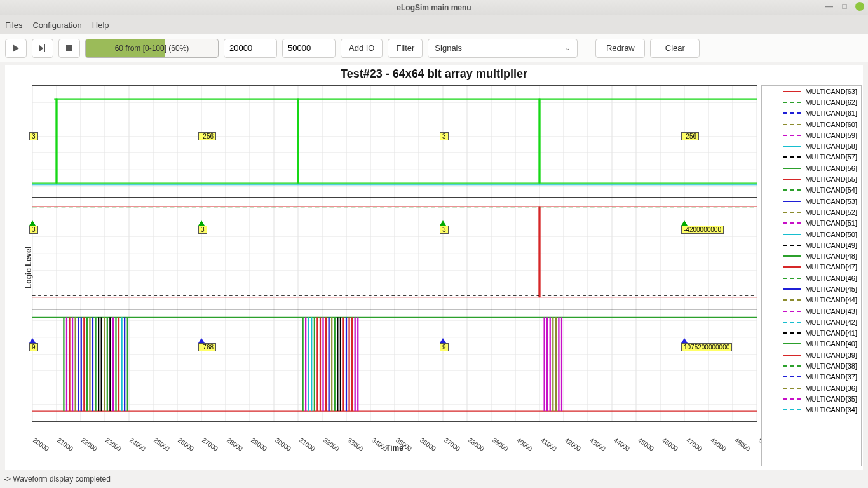  What do you see at coordinates (860, 6) in the screenshot?
I see `close-icon` at bounding box center [860, 6].